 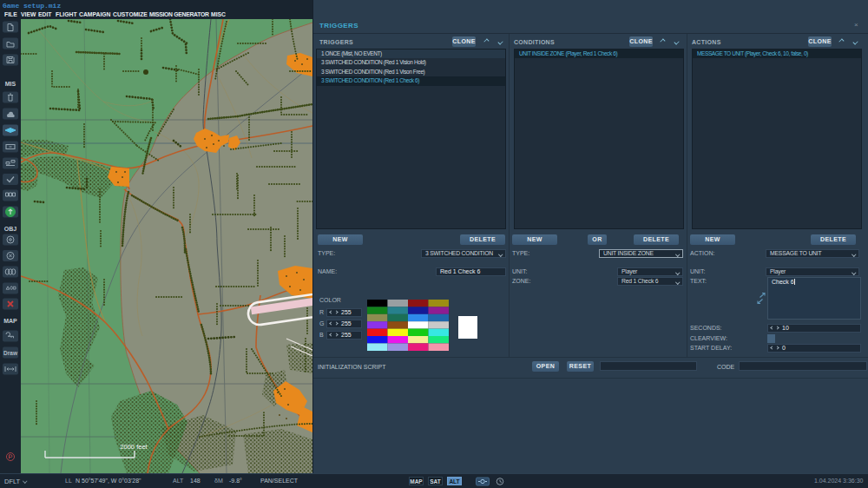 I want to click on svg-text: Draw, so click(x=10, y=353).